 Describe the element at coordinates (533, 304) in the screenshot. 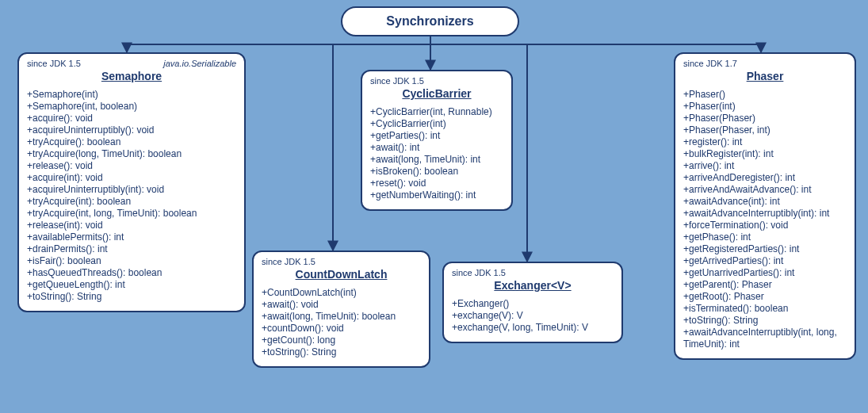

I see `member-line: +Exchanger()` at that location.